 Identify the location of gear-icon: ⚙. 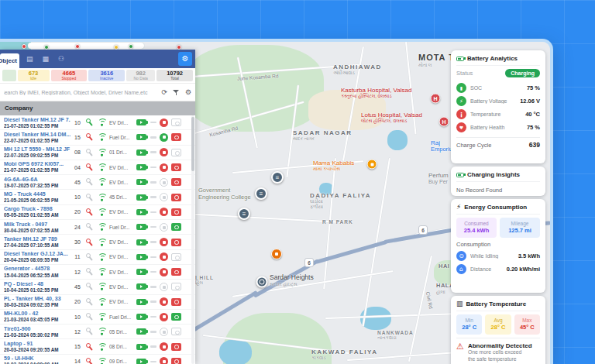
(188, 92).